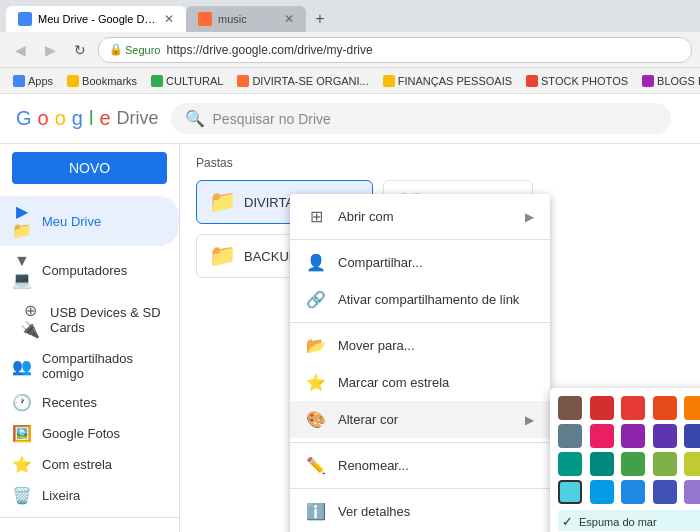  I want to click on bookmark-stock-label: STOCK PHOTOS, so click(584, 81).